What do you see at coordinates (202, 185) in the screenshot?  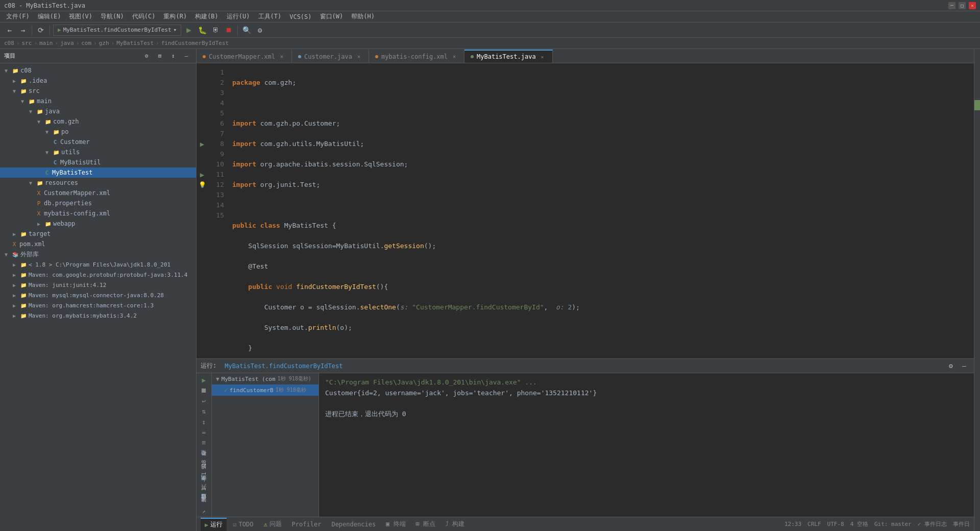 I see `gutter-warn-12: 💡` at bounding box center [202, 185].